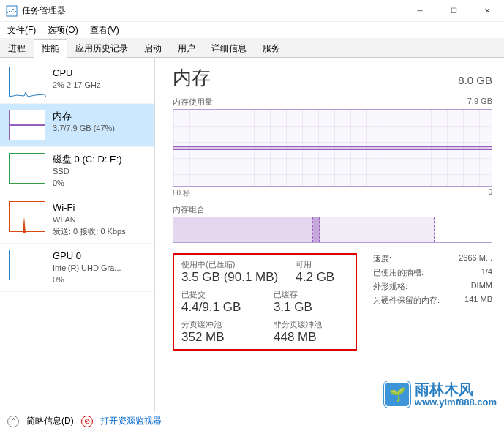 The width and height of the screenshot is (504, 431). What do you see at coordinates (27, 82) in the screenshot?
I see `cpu-thumb-chart` at bounding box center [27, 82].